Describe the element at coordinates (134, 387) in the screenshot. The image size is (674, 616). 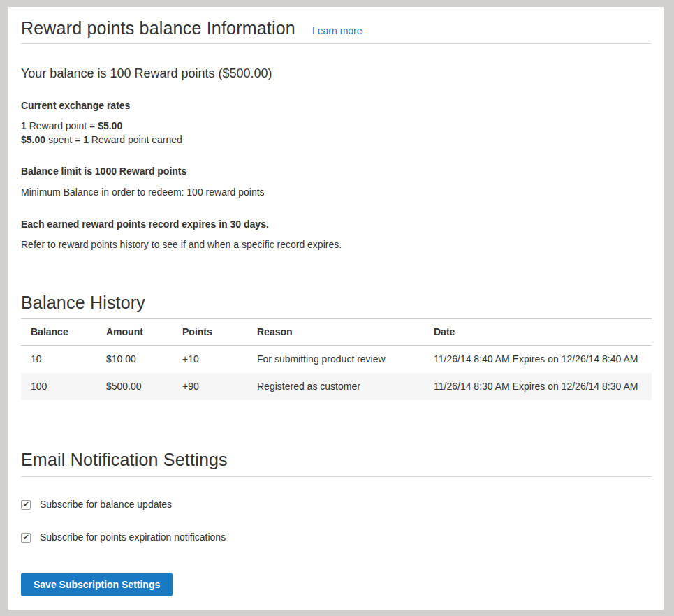
I see `cell-amount: $500.00` at that location.